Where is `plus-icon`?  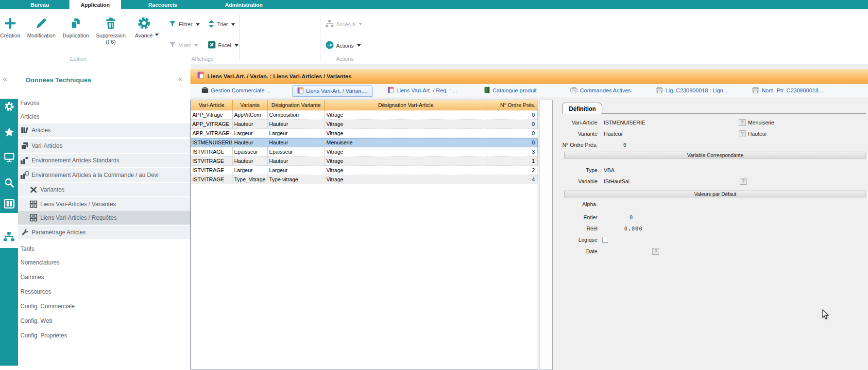 plus-icon is located at coordinates (10, 21).